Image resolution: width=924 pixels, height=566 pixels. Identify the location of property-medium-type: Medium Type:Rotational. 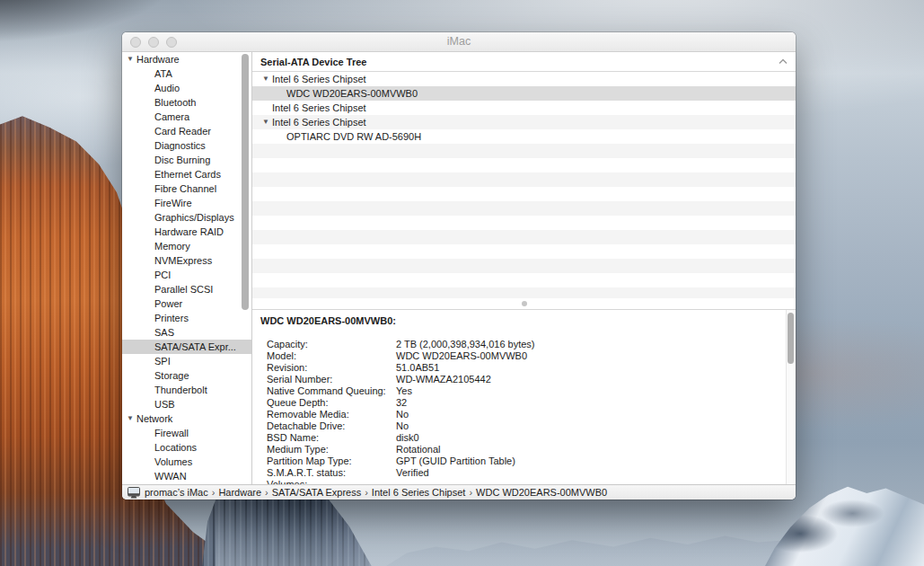
(519, 449).